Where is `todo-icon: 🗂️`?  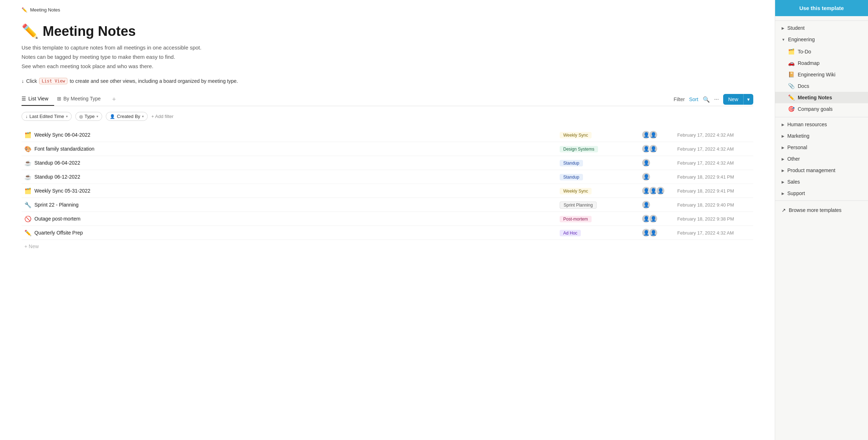 todo-icon: 🗂️ is located at coordinates (792, 52).